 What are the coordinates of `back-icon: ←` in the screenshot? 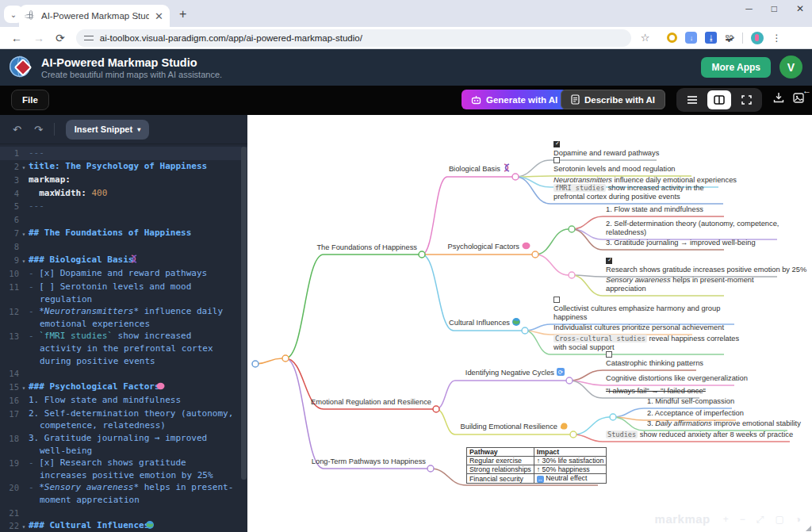 It's located at (17, 38).